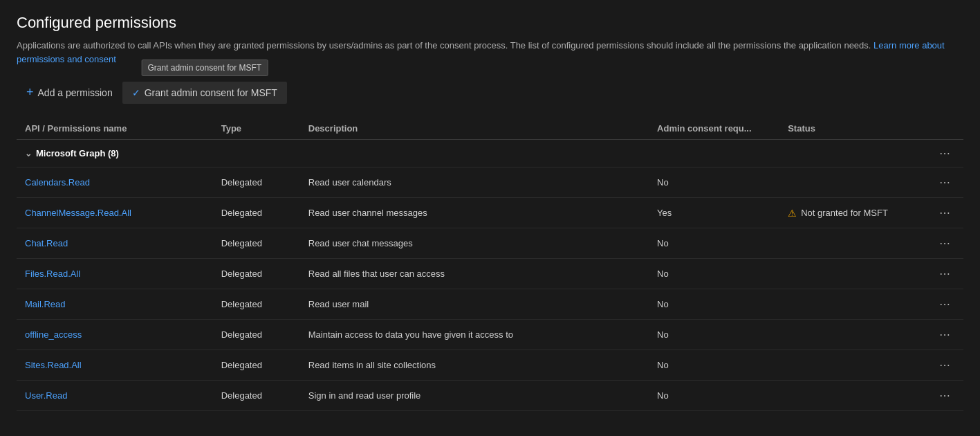  I want to click on permission-admin-consent: Yes, so click(714, 213).